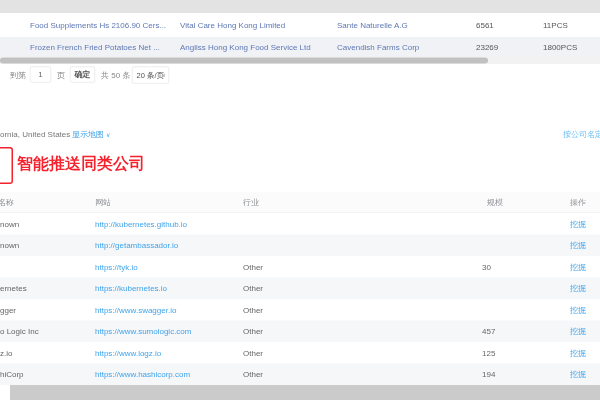 This screenshot has height=400, width=600. What do you see at coordinates (35, 134) in the screenshot?
I see `location-text: ornia, United States` at bounding box center [35, 134].